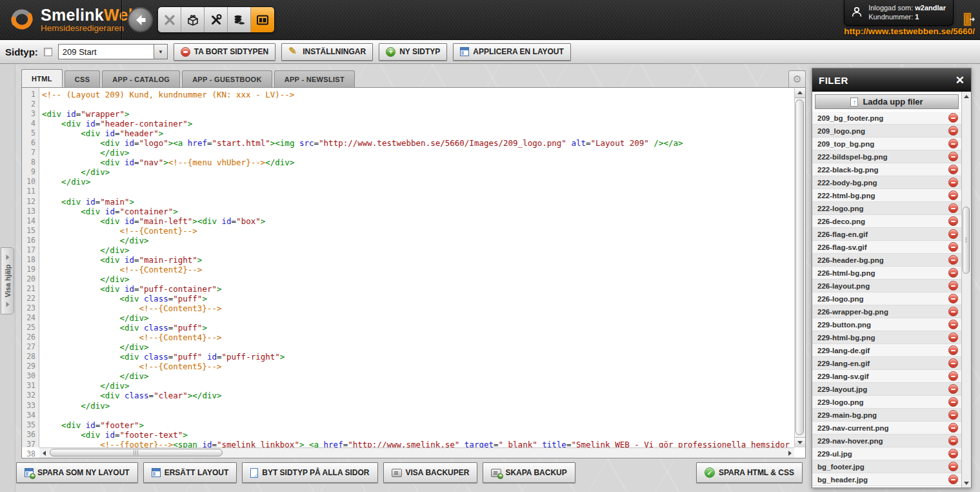 The image size is (980, 492). What do you see at coordinates (414, 143) in the screenshot?
I see `code-line: 6 <div id="logo"><a href="start.html"><i…` at bounding box center [414, 143].